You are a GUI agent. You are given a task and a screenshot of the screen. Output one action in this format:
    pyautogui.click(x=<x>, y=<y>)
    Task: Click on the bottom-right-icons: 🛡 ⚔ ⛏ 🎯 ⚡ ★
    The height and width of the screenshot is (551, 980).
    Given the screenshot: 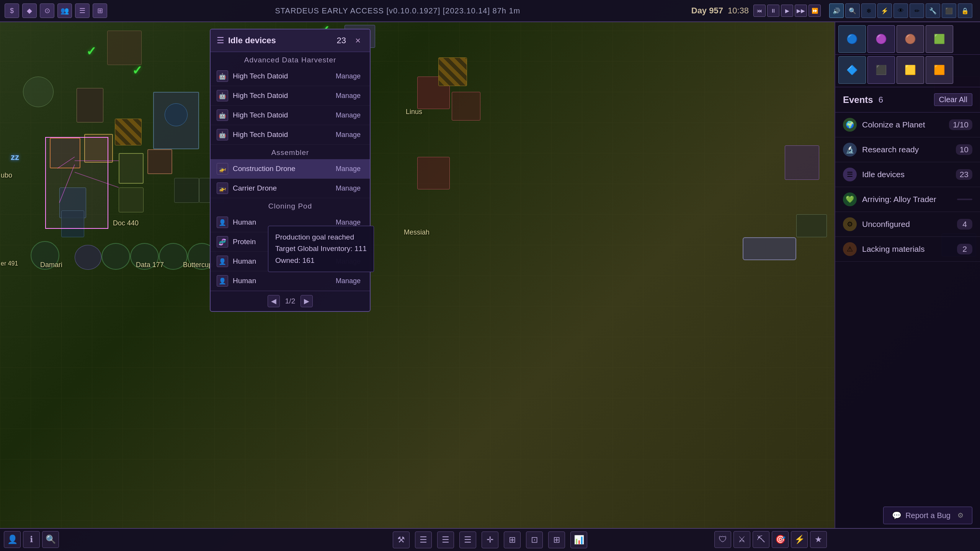 What is the action you would take?
    pyautogui.click(x=771, y=540)
    